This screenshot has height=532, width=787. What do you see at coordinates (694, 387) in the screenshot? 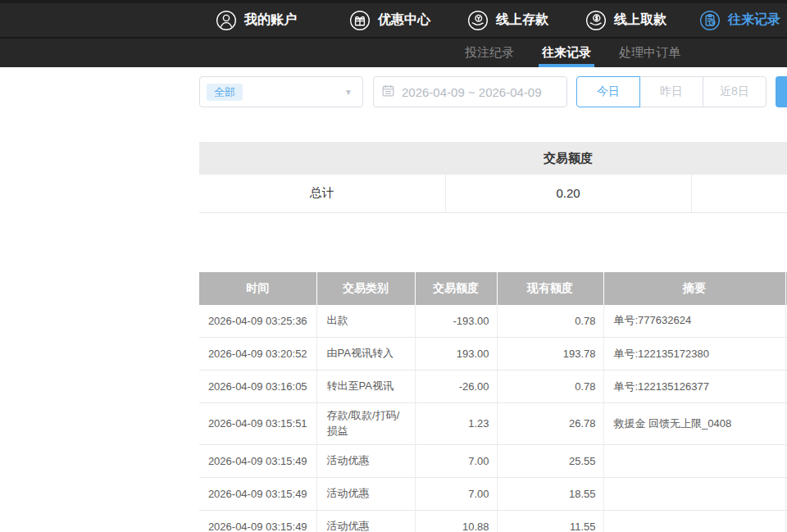
I see `cell-note: 单号:122135126377` at bounding box center [694, 387].